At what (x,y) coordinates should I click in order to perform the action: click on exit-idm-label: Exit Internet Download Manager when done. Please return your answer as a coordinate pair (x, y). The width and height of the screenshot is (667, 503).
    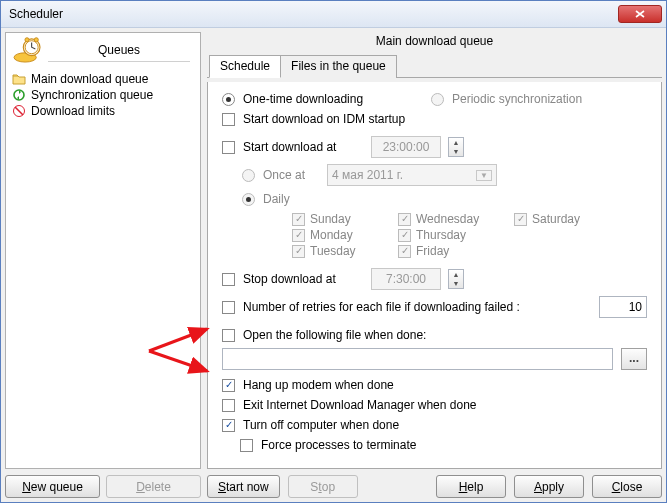
    Looking at the image, I should click on (360, 405).